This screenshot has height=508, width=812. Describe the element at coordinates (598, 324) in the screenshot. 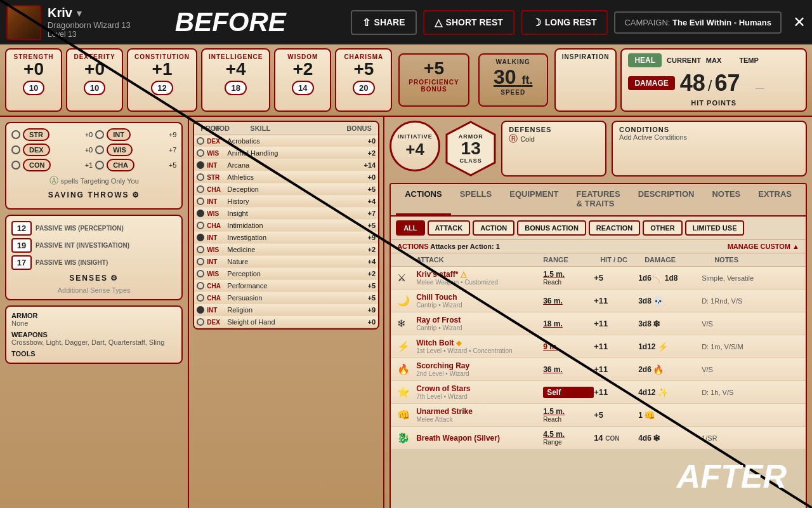

I see `attack-ray-of-frost: ❄ Ray of Frost Cantrip • Wizard 18 m. +1…` at that location.